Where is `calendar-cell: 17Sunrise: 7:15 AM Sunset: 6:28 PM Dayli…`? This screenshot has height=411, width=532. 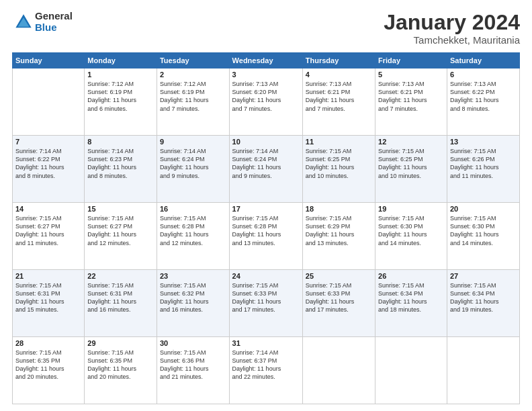 calendar-cell: 17Sunrise: 7:15 AM Sunset: 6:28 PM Dayli… is located at coordinates (266, 236).